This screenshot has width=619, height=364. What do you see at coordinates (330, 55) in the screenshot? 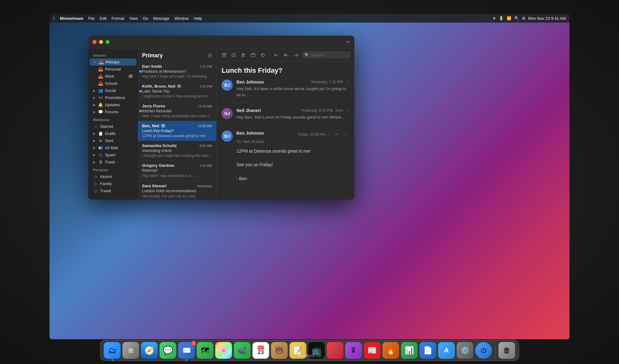
I see `search-input` at bounding box center [330, 55].